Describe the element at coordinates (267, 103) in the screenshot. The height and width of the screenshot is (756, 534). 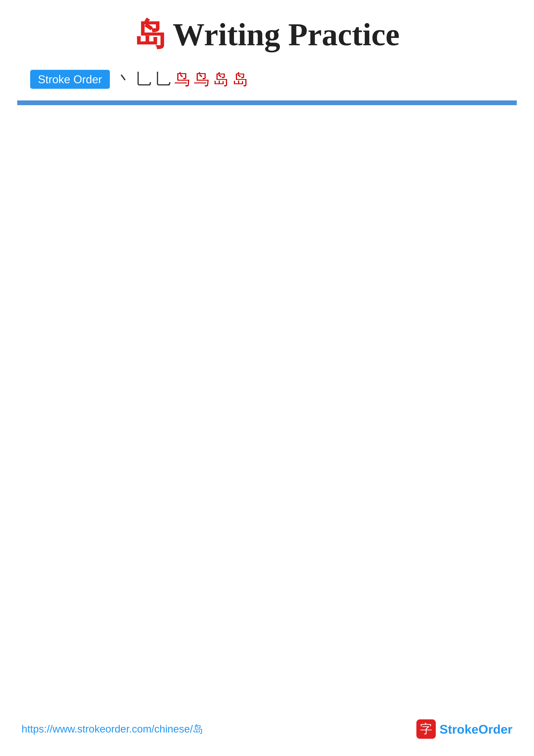
I see `writing-grid: 岛 岛 岛 岛 岛 岛 岛 岛 岛 岛 岛 岛 岛 岛 岛 岛` at that location.